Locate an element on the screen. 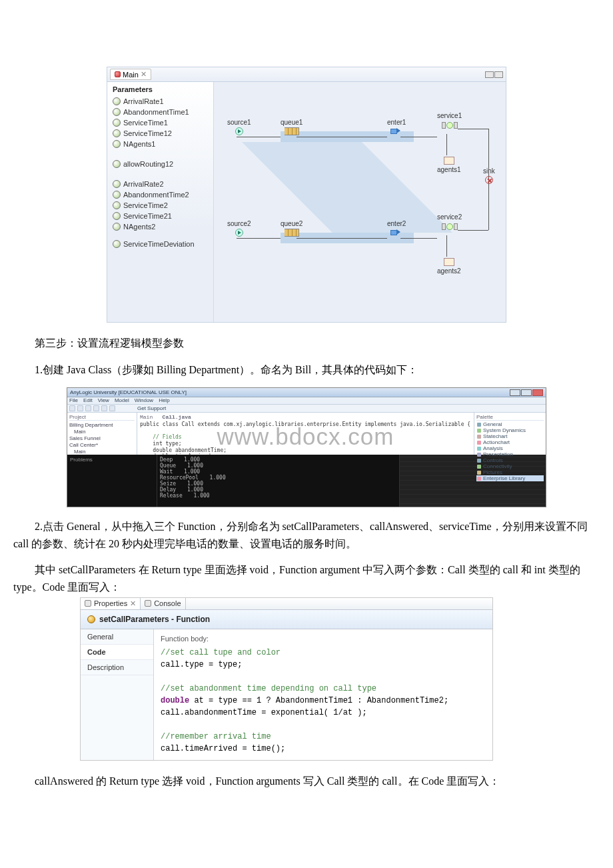  paragraph: 其中 setCallParameters 在 Return type 里面选择 … is located at coordinates (306, 579).